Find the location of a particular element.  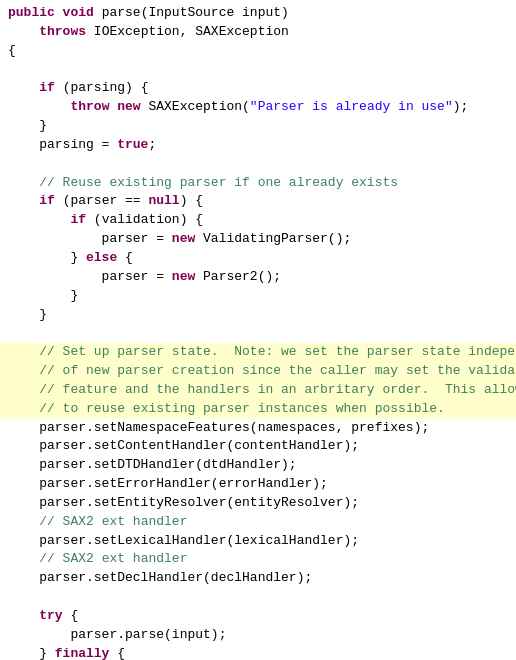

line-content: parser.parse(input); is located at coordinates (258, 636).